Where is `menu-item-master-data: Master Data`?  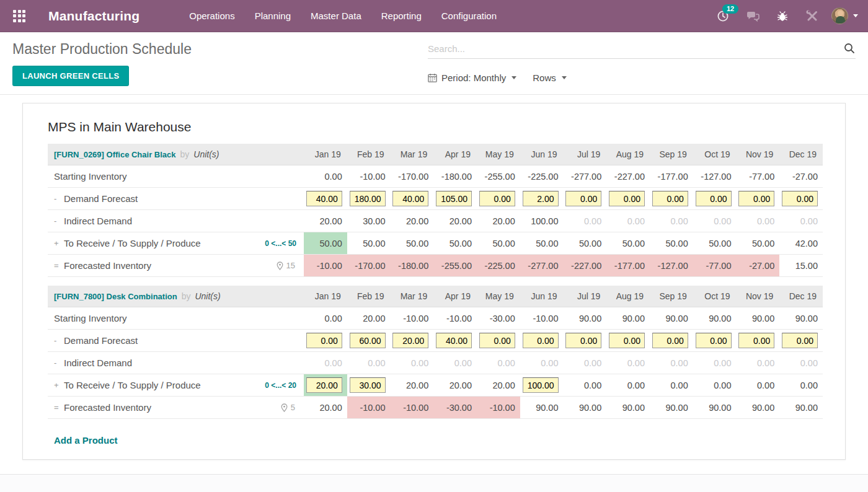
menu-item-master-data: Master Data is located at coordinates (336, 16).